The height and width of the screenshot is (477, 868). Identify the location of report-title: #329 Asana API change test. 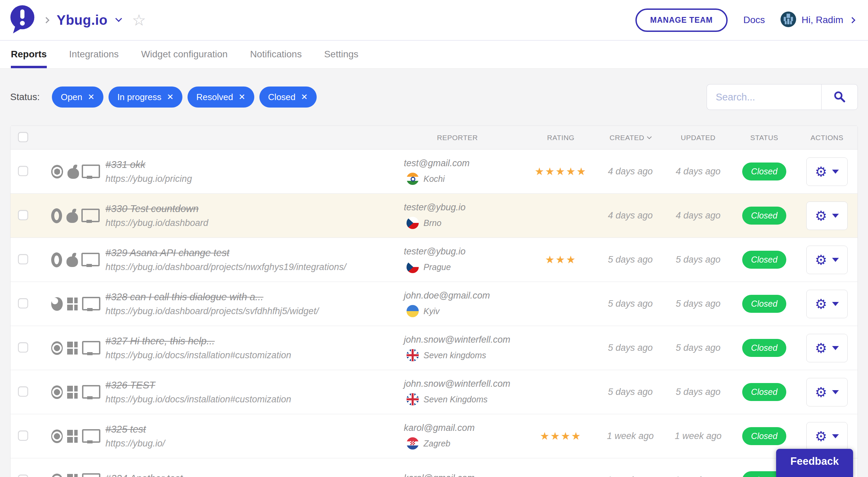
(248, 253).